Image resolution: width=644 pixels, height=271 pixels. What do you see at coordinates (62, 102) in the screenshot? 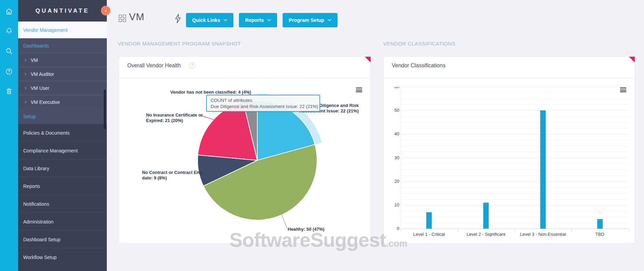
I see `sidebar-item-vm-executive: ›VM Executive` at bounding box center [62, 102].